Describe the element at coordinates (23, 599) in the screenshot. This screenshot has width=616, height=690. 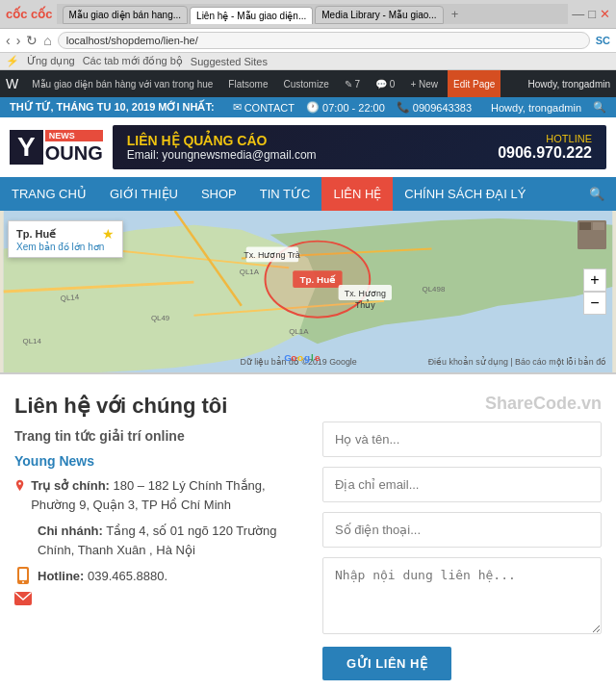
I see `email-icon-svg` at that location.